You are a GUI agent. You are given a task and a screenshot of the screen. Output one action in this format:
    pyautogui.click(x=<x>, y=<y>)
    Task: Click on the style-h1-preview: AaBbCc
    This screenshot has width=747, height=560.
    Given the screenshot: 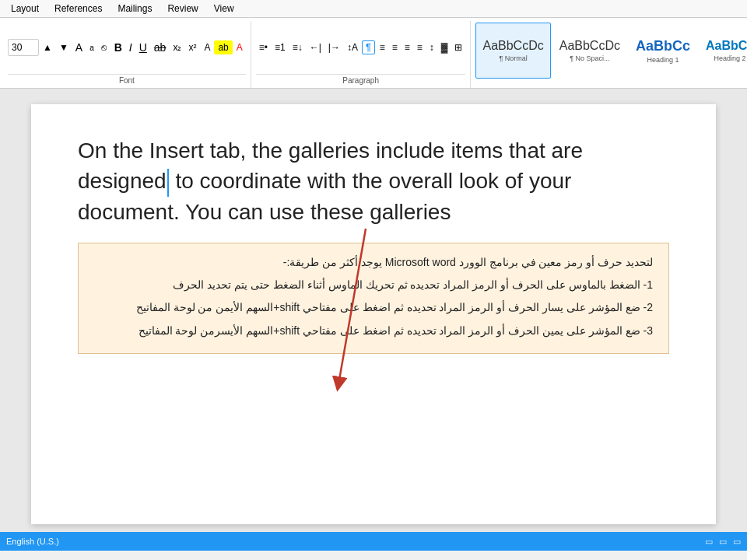 What is the action you would take?
    pyautogui.click(x=663, y=47)
    